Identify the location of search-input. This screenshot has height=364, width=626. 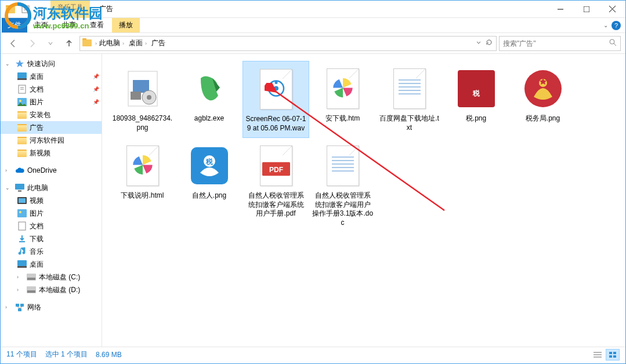
(556, 43).